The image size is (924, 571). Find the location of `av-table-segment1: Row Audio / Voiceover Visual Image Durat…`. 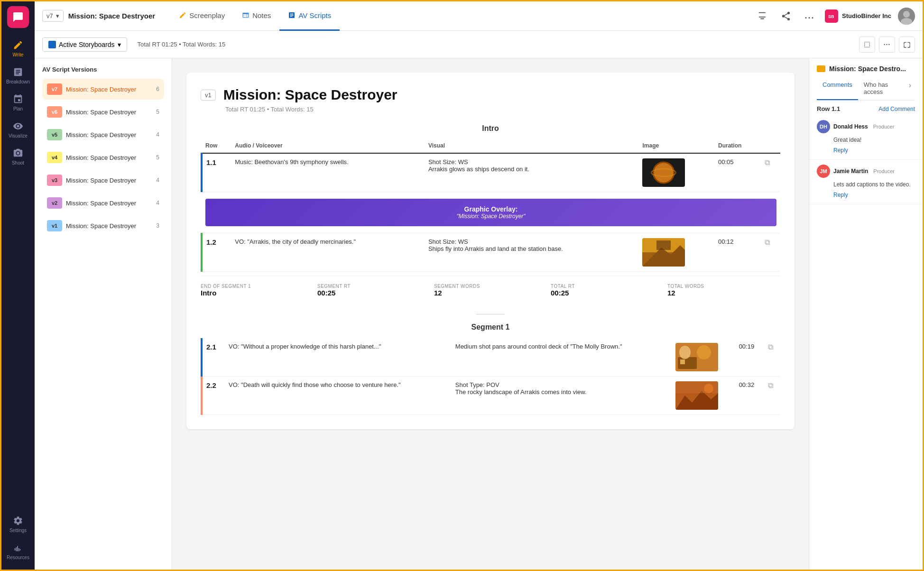

av-table-segment1: Row Audio / Voiceover Visual Image Durat… is located at coordinates (490, 206).